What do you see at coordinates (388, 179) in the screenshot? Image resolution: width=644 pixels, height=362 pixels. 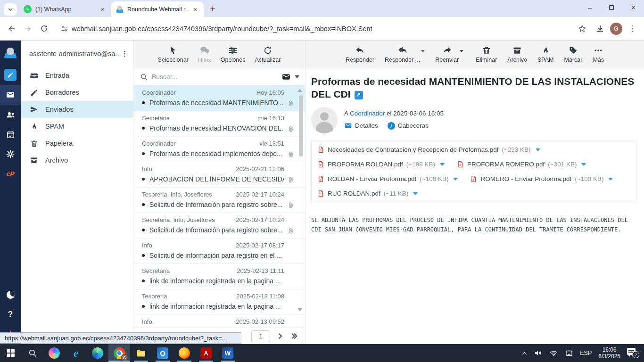 I see `attachment-item: ROLDAN - Enviar Proforma.pdf (~106 KB)` at bounding box center [388, 179].